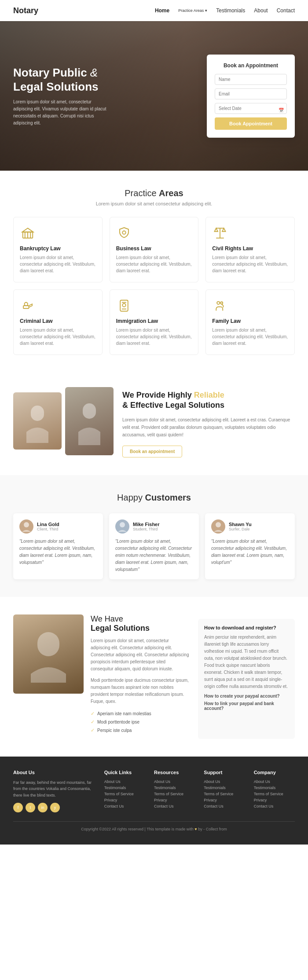  I want to click on nav-home: Home, so click(162, 11).